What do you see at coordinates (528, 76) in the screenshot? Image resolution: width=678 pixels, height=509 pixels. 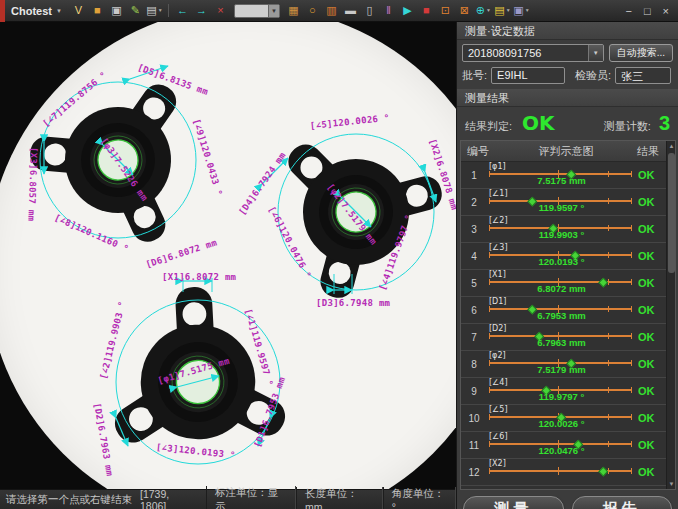 I see `batch-field: E9IHL` at bounding box center [528, 76].